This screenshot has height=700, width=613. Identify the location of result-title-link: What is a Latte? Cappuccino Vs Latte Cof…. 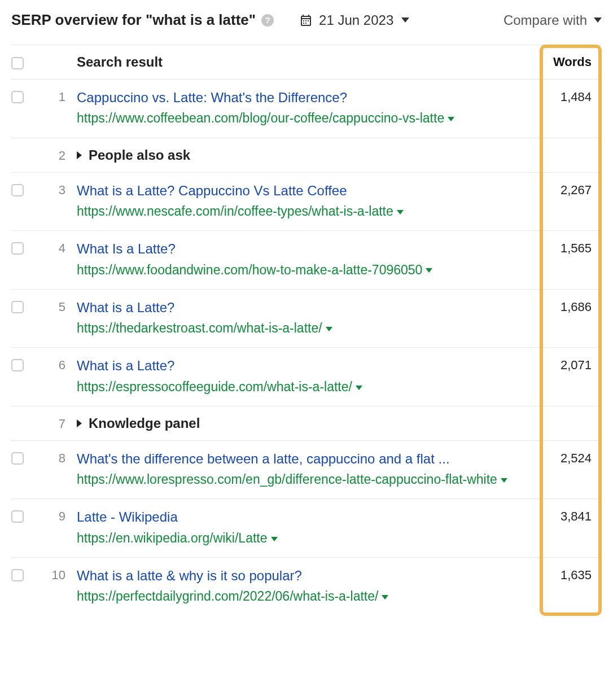
(308, 191).